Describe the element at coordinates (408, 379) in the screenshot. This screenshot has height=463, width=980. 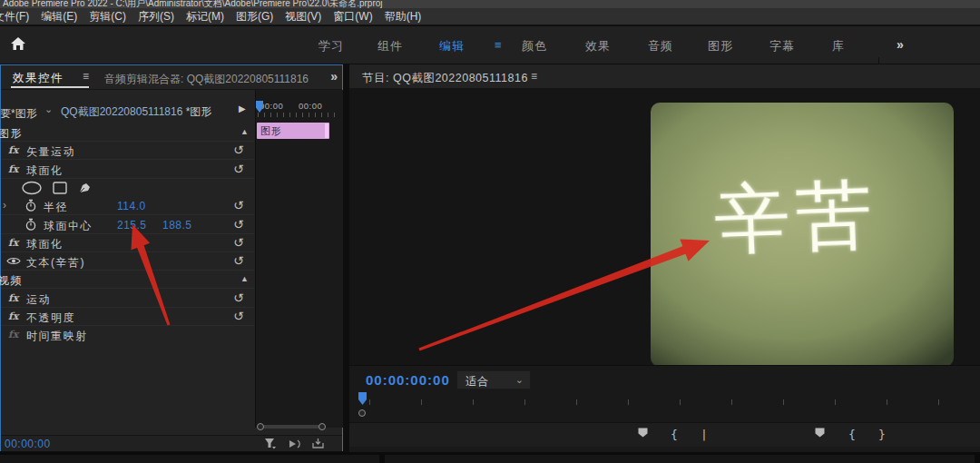
I see `program-timecode: 00:00:00:00` at that location.